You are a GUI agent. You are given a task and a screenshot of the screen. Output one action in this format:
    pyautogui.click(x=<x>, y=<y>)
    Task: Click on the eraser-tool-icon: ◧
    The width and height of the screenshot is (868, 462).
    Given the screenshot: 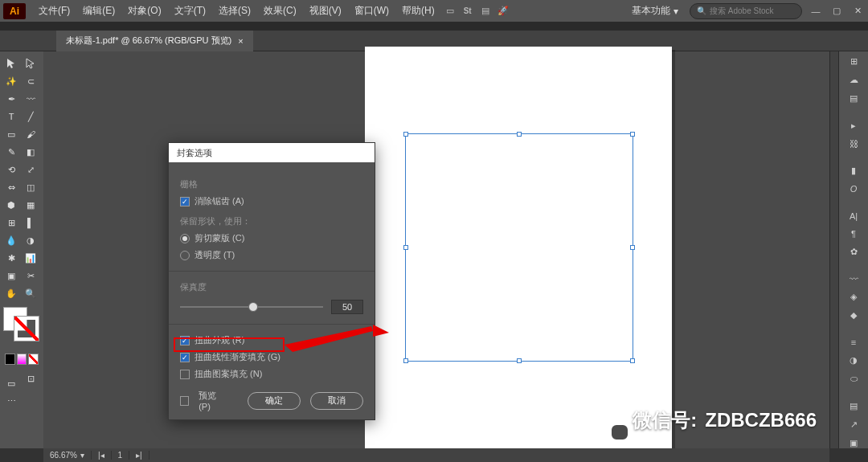 What is the action you would take?
    pyautogui.click(x=31, y=152)
    